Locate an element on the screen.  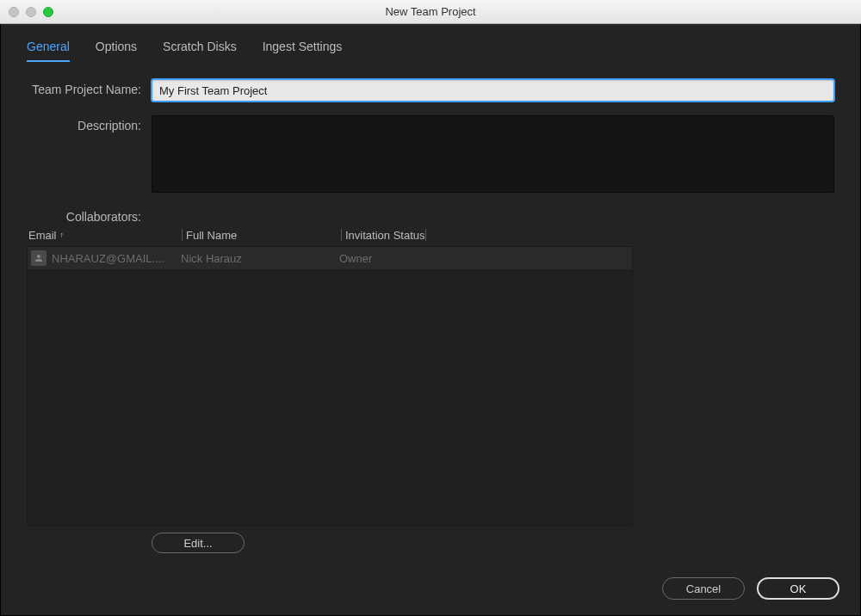
column-email-text: Email is located at coordinates (43, 236).